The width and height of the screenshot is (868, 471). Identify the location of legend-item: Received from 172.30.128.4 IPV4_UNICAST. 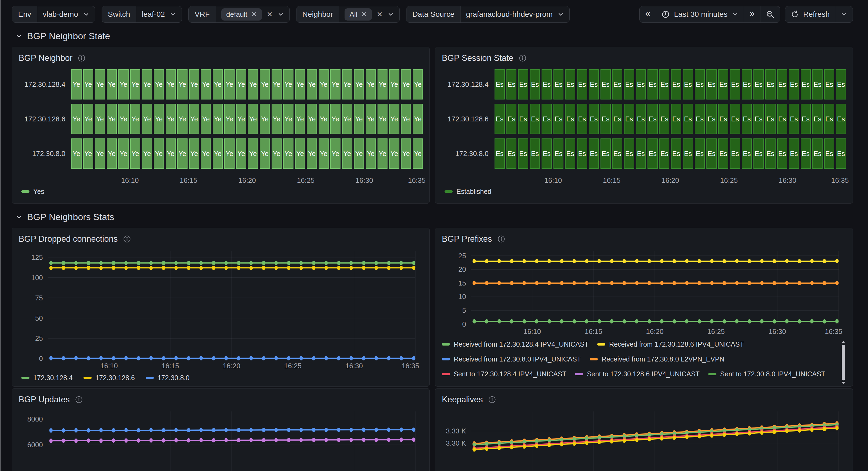
(515, 345).